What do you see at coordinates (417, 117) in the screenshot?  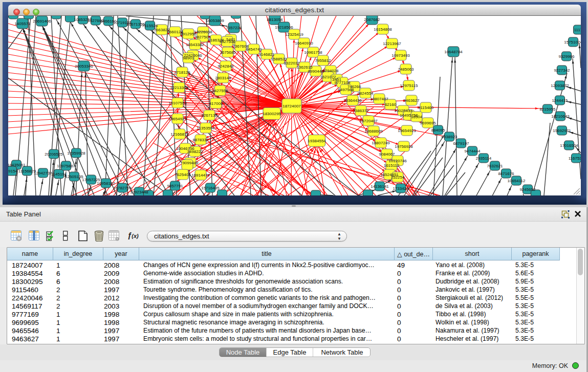 I see `svg-text: 16504` at bounding box center [417, 117].